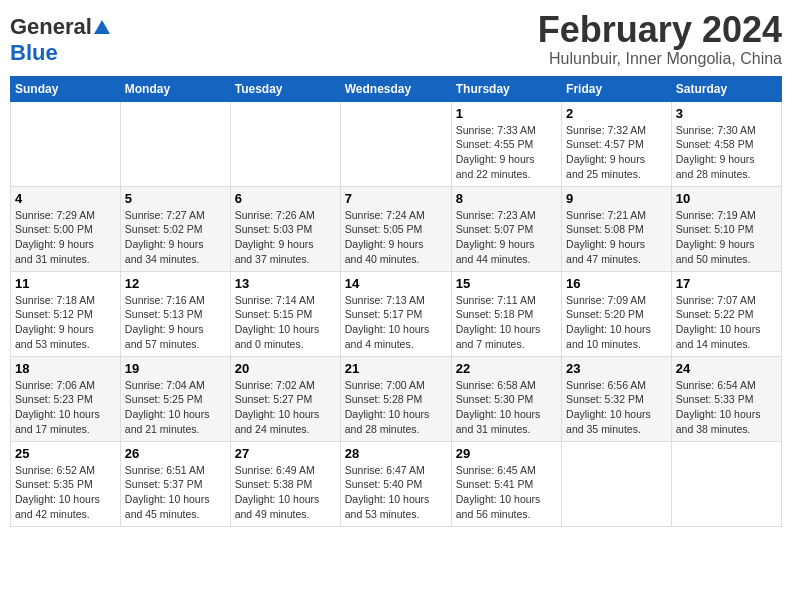  Describe the element at coordinates (175, 88) in the screenshot. I see `day-of-week-header: Monday` at that location.